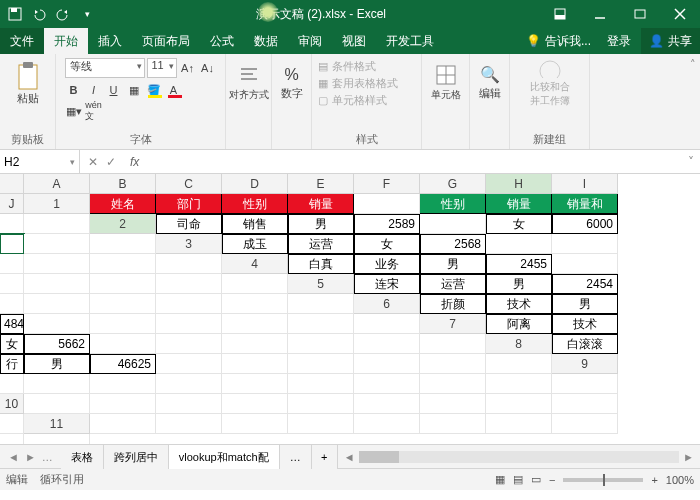 Image resolution: width=700 pixels, height=500 pixels. Describe the element at coordinates (12, 204) in the screenshot. I see `col-header: J` at that location.